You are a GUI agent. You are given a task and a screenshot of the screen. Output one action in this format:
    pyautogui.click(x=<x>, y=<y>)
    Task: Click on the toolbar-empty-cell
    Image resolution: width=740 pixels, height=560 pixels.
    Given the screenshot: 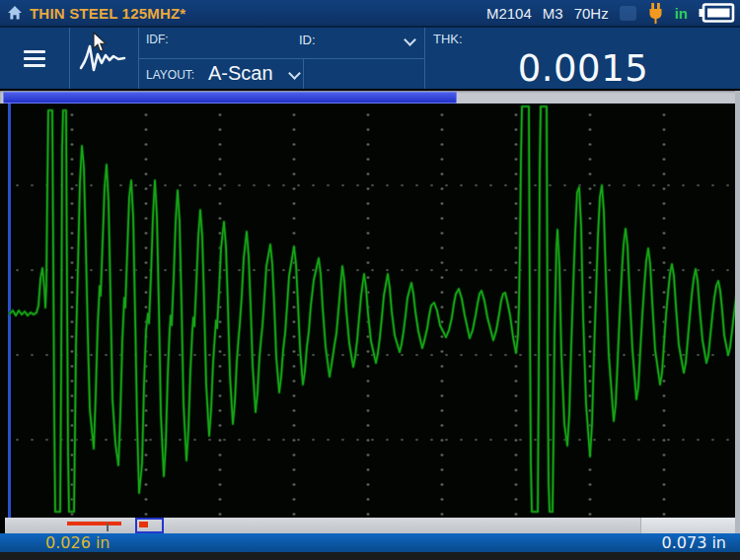 What is the action you would take?
    pyautogui.click(x=364, y=74)
    